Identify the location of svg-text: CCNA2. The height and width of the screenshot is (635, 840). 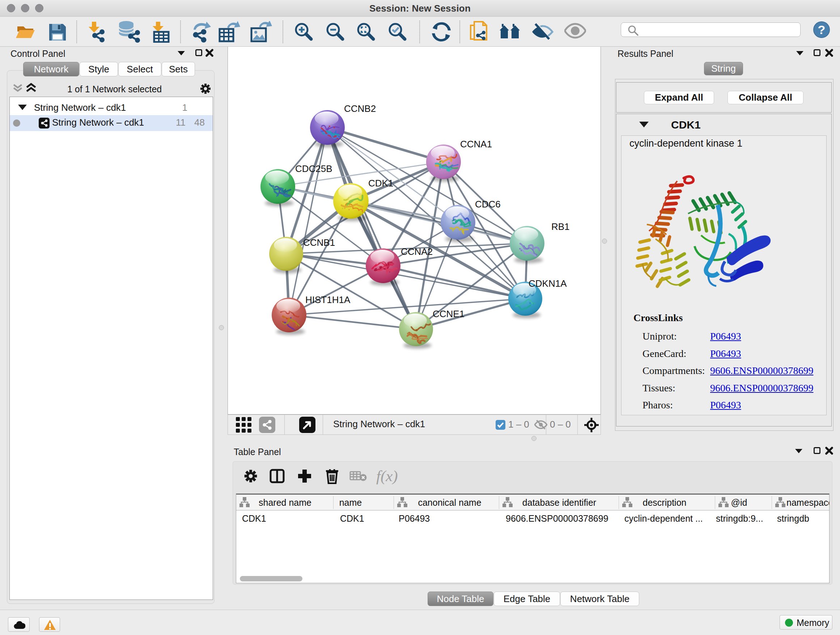
(417, 252).